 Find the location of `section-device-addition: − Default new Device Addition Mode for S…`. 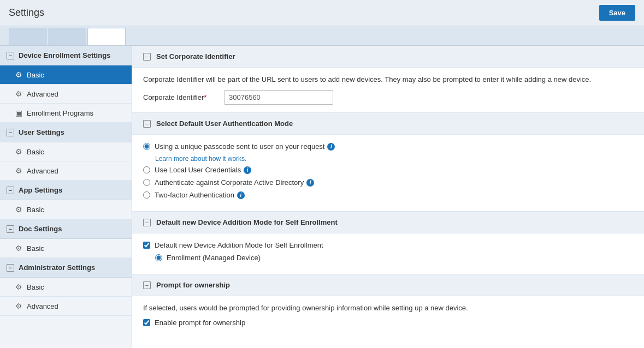

section-device-addition: − Default new Device Addition Mode for S… is located at coordinates (388, 243).